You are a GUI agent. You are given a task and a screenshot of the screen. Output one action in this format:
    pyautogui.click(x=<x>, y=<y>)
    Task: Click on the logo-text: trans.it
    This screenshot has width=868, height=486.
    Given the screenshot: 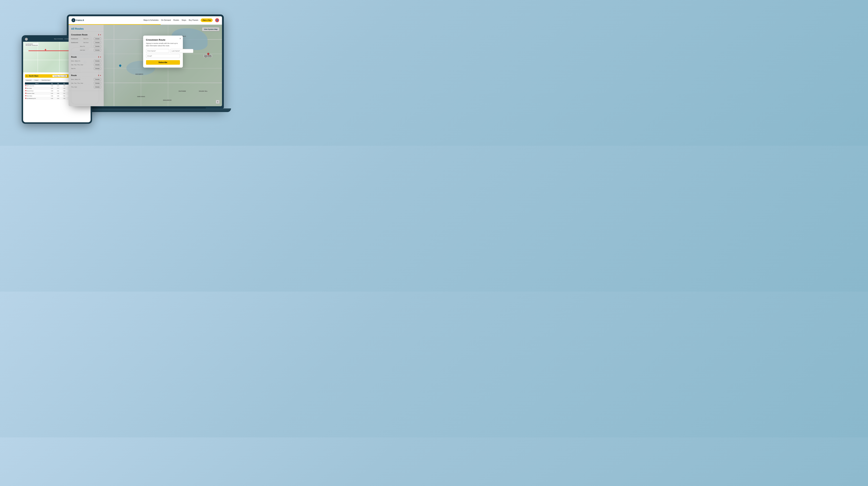 What is the action you would take?
    pyautogui.click(x=80, y=20)
    